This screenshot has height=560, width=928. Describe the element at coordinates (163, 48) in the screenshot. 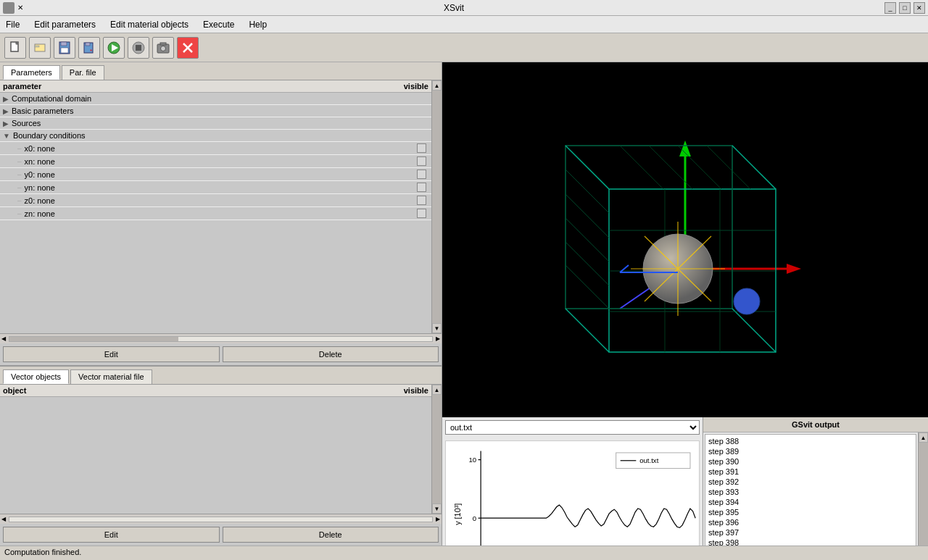

I see `camera-button` at that location.